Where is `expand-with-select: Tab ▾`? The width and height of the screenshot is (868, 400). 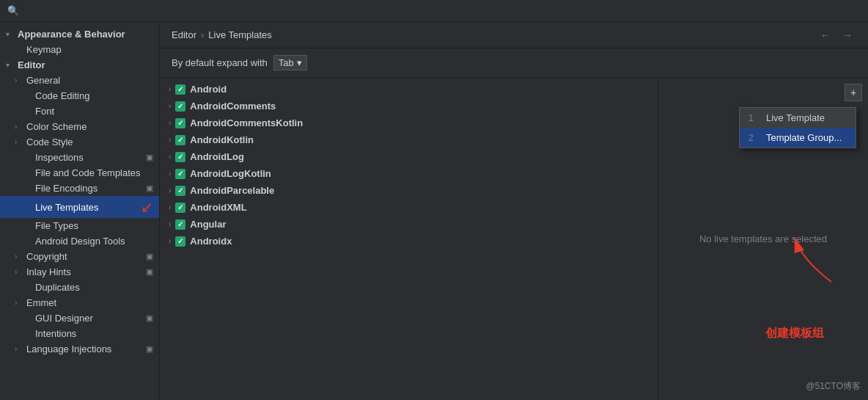 expand-with-select: Tab ▾ is located at coordinates (290, 63).